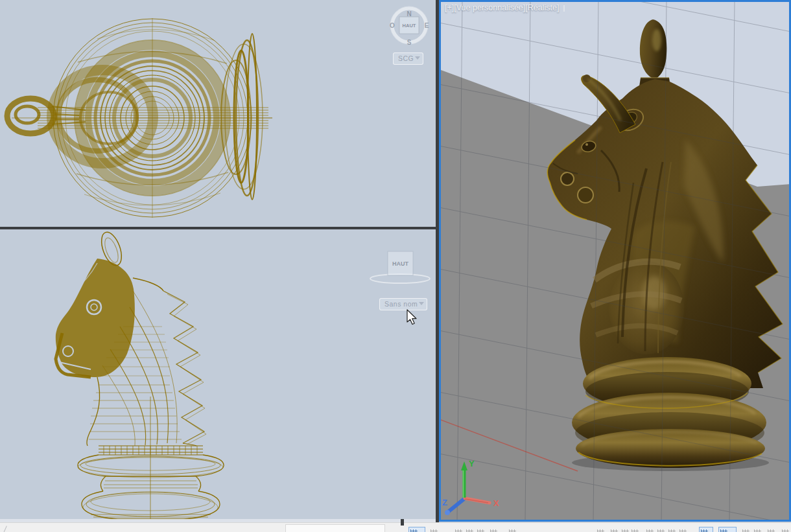 This screenshot has width=791, height=532. Describe the element at coordinates (785, 529) in the screenshot. I see `statusbar-icon-annotation-monitor` at that location.